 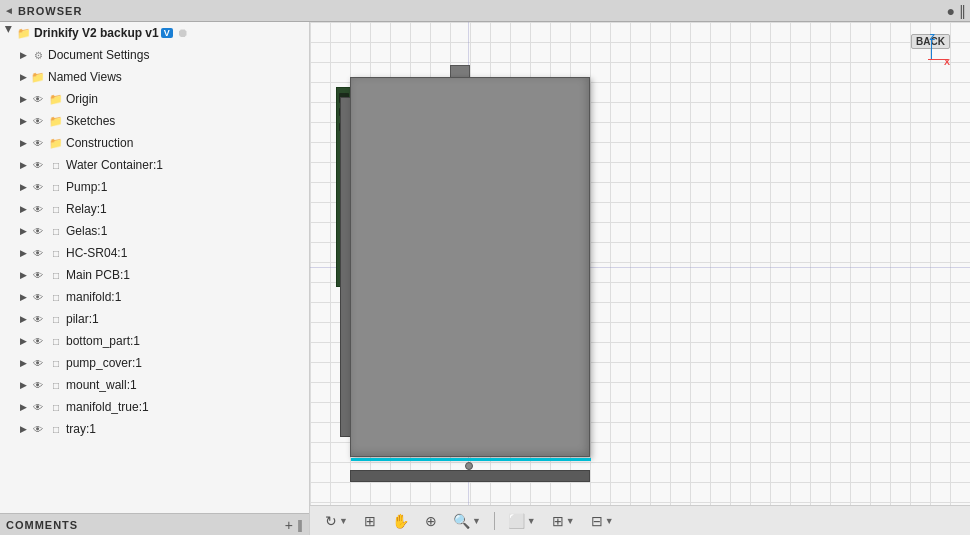 What do you see at coordinates (23, 55) in the screenshot?
I see `expand-arrow-document-settings: ▶` at bounding box center [23, 55].